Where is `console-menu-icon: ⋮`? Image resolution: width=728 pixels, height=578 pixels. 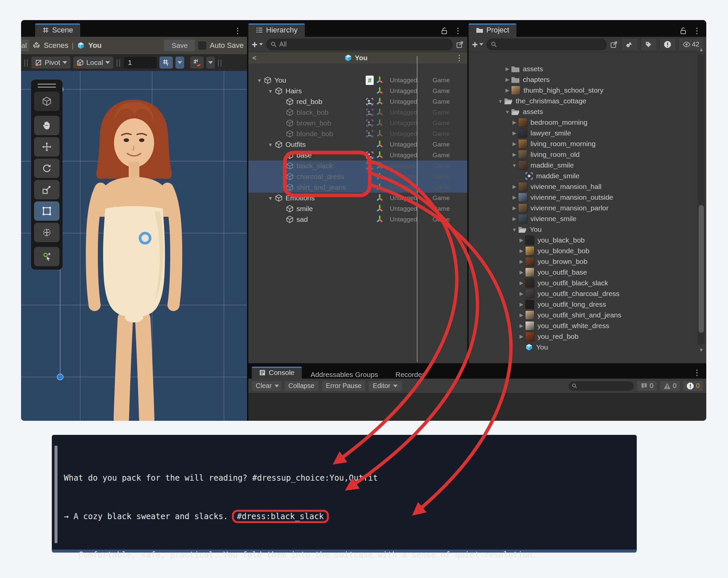 console-menu-icon: ⋮ is located at coordinates (697, 373).